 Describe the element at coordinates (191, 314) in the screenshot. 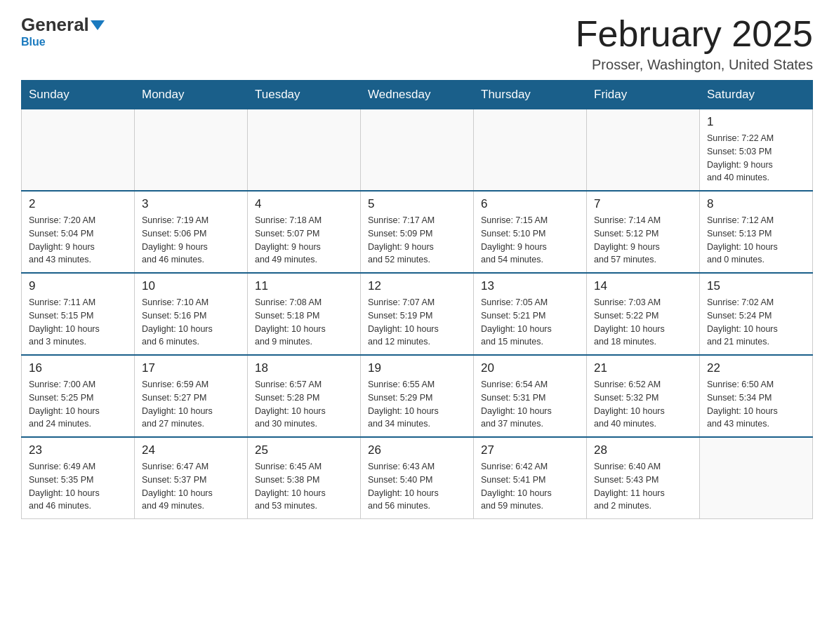

I see `calendar-cell: 10Sunrise: 7:10 AMSunset: 5:16 PMDayligh…` at that location.